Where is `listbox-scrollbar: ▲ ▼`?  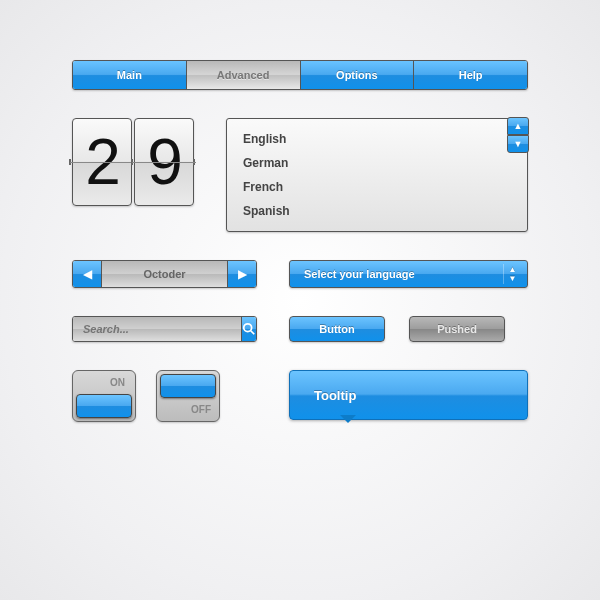
listbox-scrollbar: ▲ ▼ is located at coordinates (518, 135).